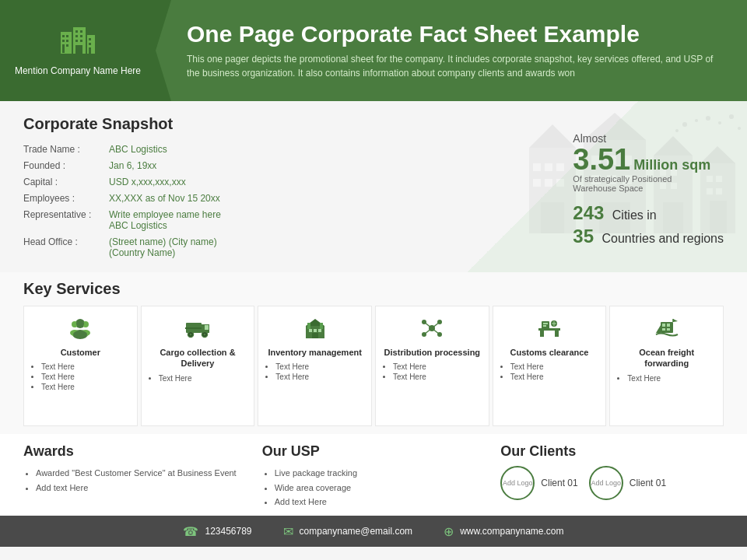  I want to click on snapshot-label-representative: Representative :, so click(66, 215).